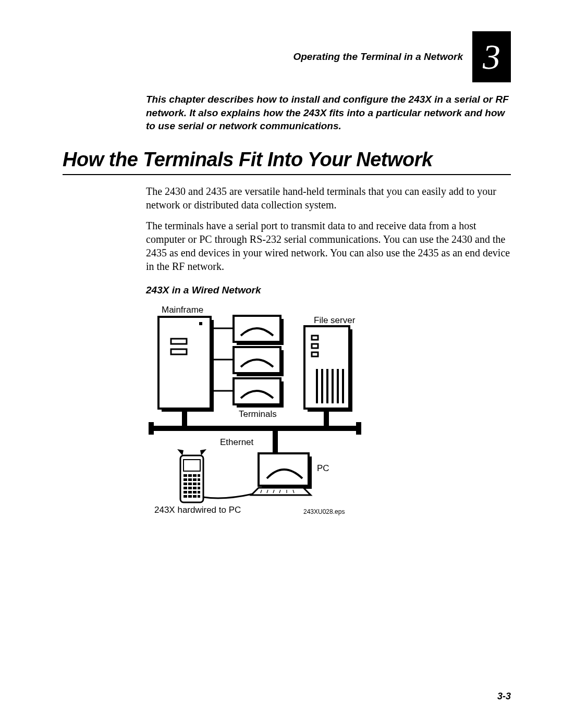 This screenshot has width=563, height=728. Describe the element at coordinates (287, 159) in the screenshot. I see `section-heading: How the Terminals Fit Into Your Network` at that location.